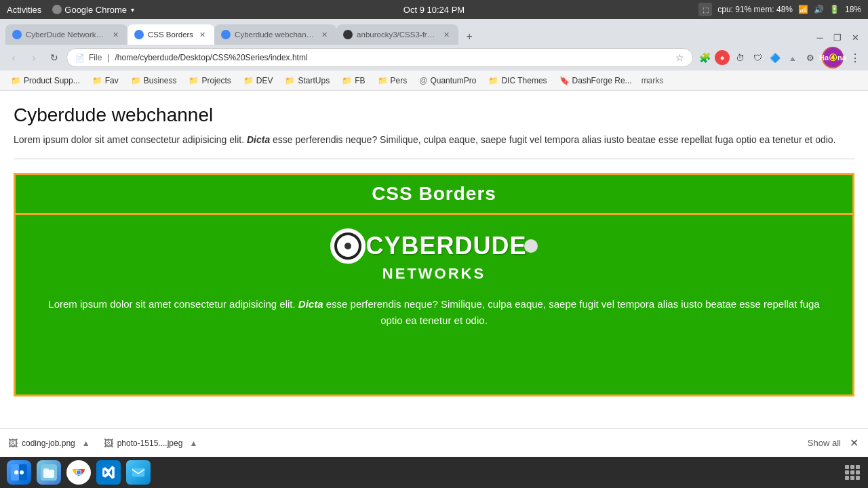  Describe the element at coordinates (855, 58) in the screenshot. I see `menu-button: ⋮` at that location.